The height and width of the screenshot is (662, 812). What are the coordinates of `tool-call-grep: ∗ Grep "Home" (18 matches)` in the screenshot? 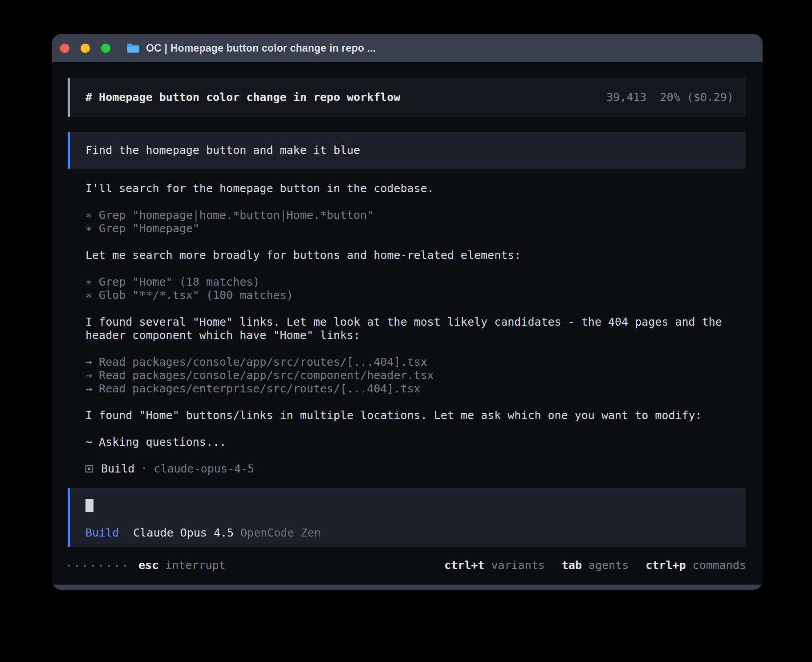 It's located at (416, 282).